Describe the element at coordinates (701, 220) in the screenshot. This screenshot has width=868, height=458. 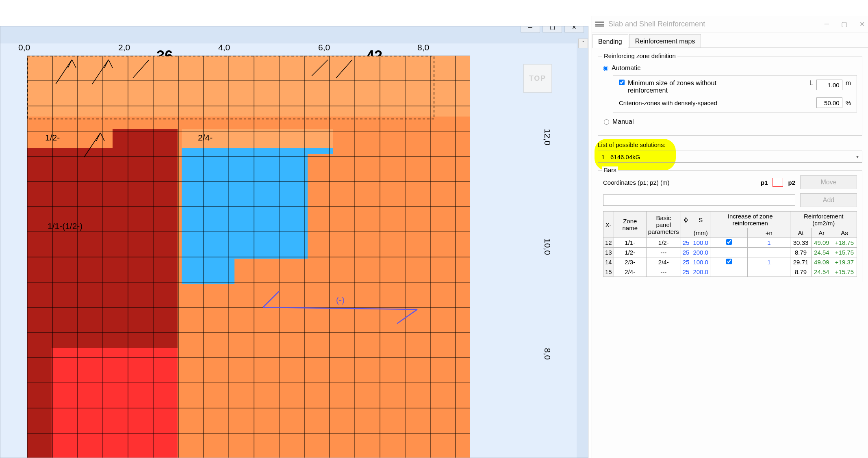
I see `col-s: S` at that location.